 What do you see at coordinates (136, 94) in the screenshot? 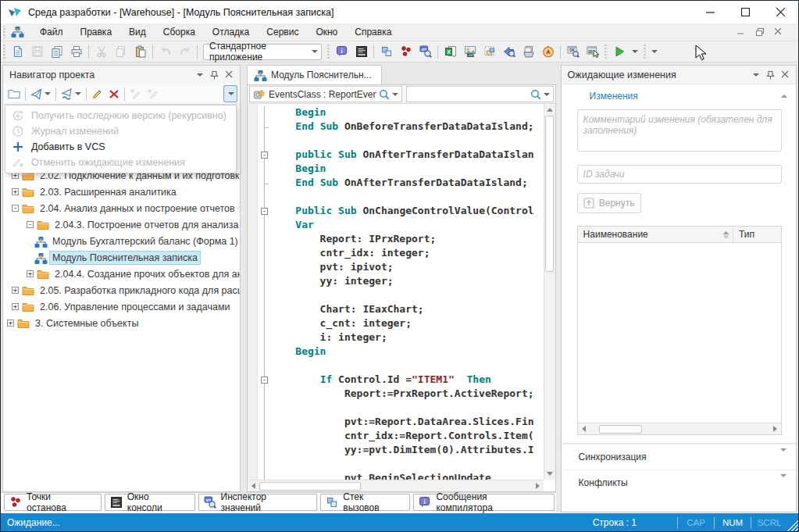
I see `checkout-button` at bounding box center [136, 94].